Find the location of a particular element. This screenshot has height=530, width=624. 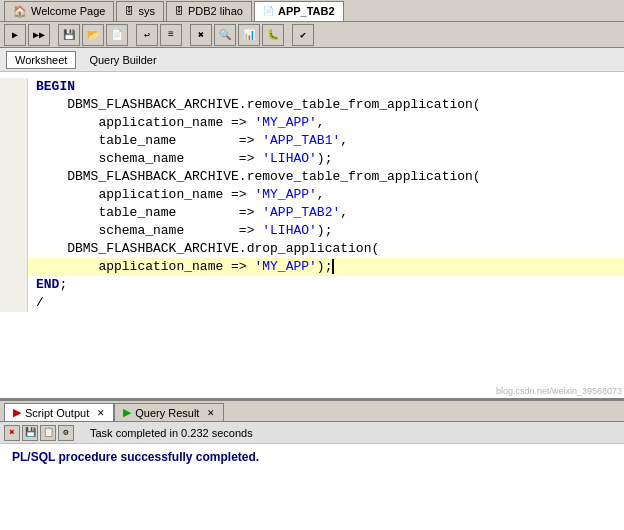

tab-script-output: ▶ Script Output ✕ is located at coordinates (59, 412).